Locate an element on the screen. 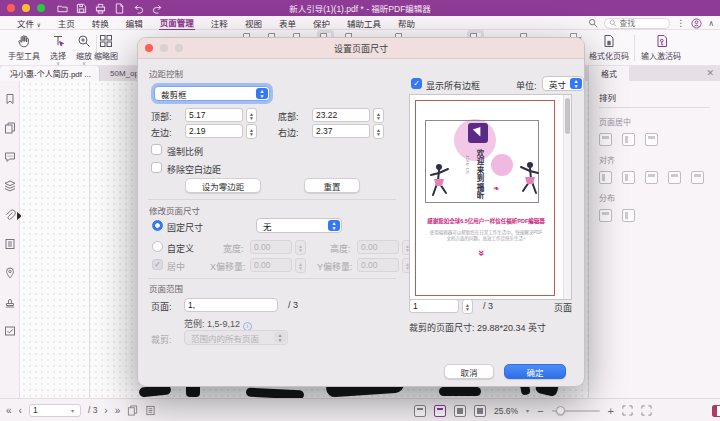 Image resolution: width=720 pixels, height=421 pixels. left-margin-input is located at coordinates (214, 131).